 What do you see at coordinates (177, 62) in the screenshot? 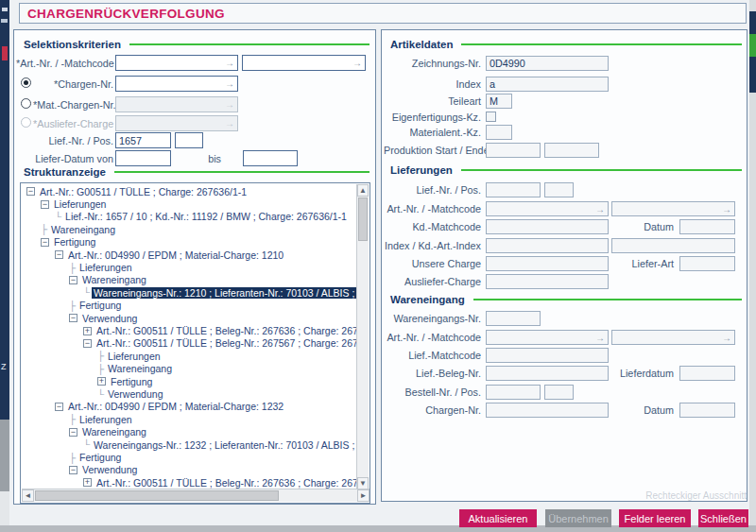
I see `artnr-input: →` at bounding box center [177, 62].